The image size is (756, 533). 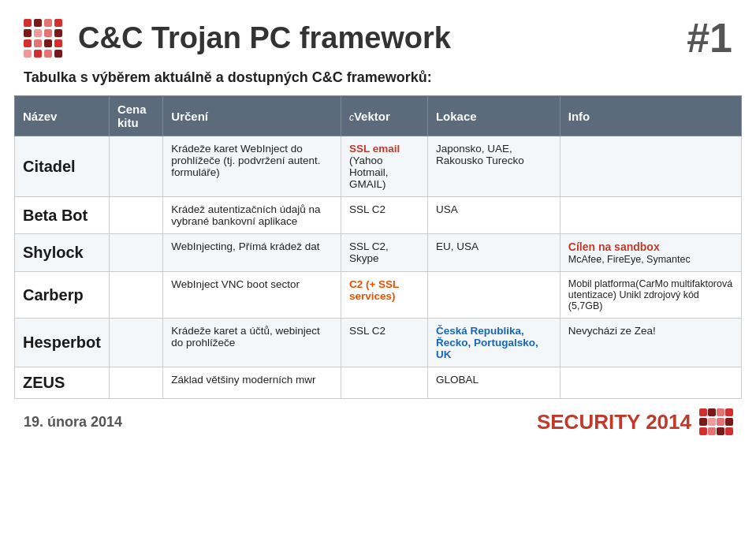 I want to click on row-name-citadel: Citadel, so click(x=62, y=167).